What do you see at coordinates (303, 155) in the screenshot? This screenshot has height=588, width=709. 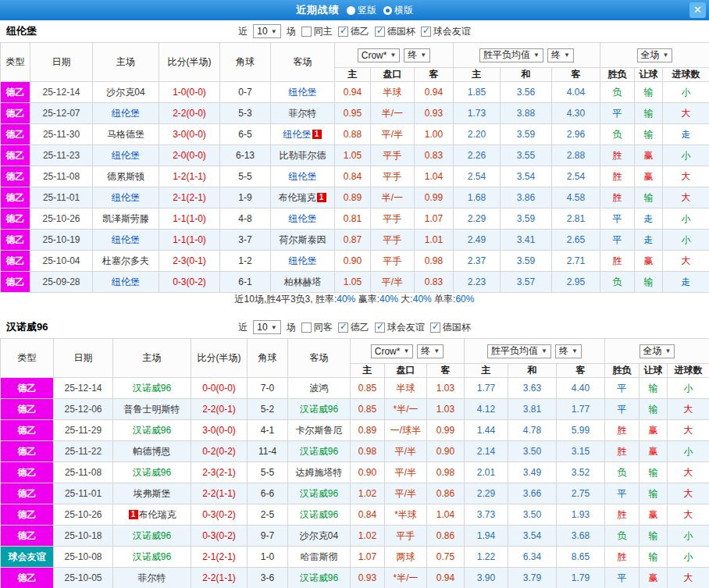 I see `away-team-name: 比勒菲尔德` at bounding box center [303, 155].